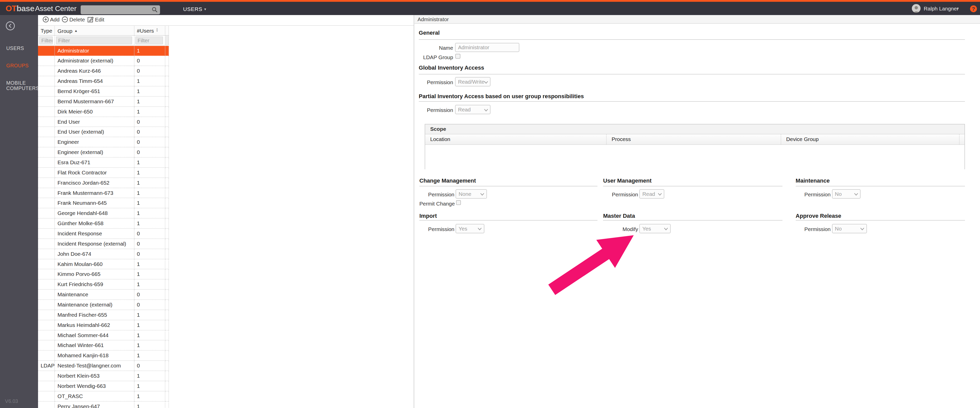 The width and height of the screenshot is (980, 408). I want to click on cell-group: Flat Rock Contractor, so click(94, 173).